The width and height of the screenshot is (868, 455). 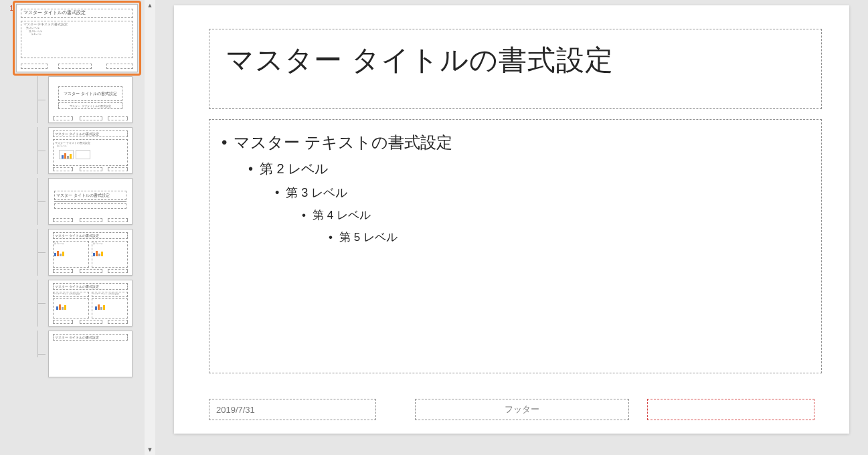 I want to click on layout-two-thumb-title: マスター タイトルの書式設定, so click(x=90, y=236).